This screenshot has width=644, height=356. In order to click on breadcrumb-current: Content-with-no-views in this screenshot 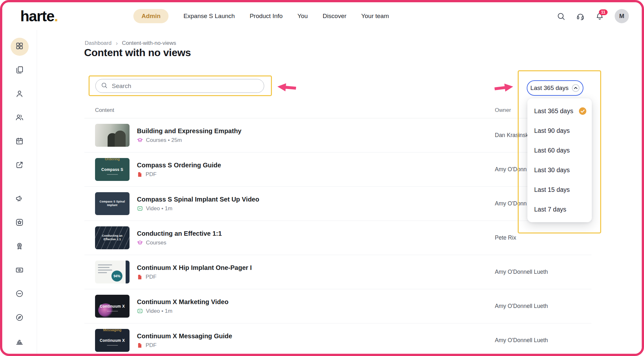, I will do `click(149, 43)`.